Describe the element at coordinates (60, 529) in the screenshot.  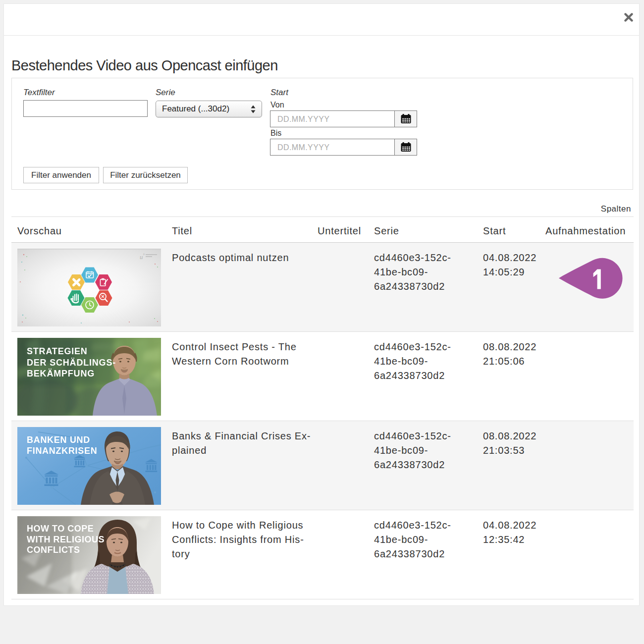
I see `svg-text: HOW TO COPE` at that location.